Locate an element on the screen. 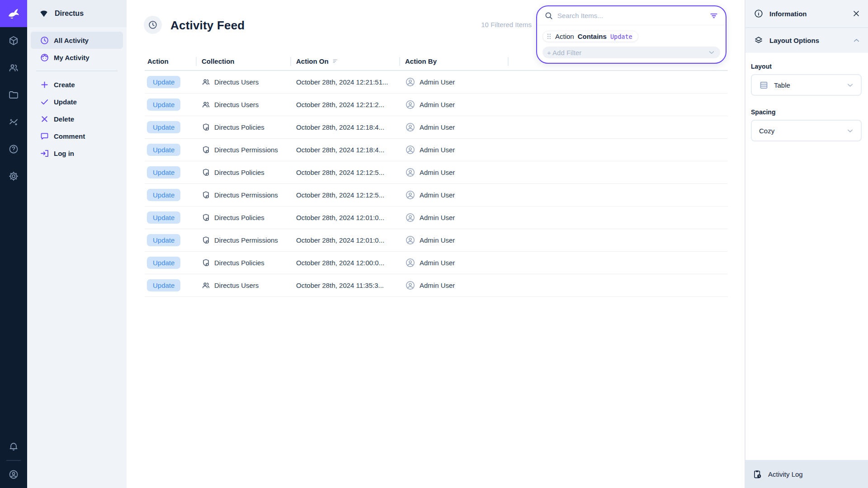 The image size is (868, 488). folder-icon is located at coordinates (14, 95).